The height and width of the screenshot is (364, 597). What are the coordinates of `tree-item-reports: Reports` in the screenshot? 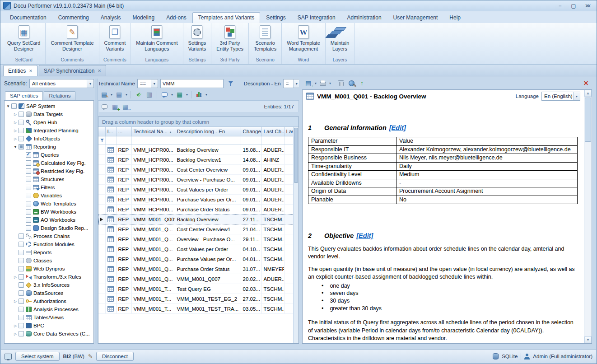 It's located at (50, 252).